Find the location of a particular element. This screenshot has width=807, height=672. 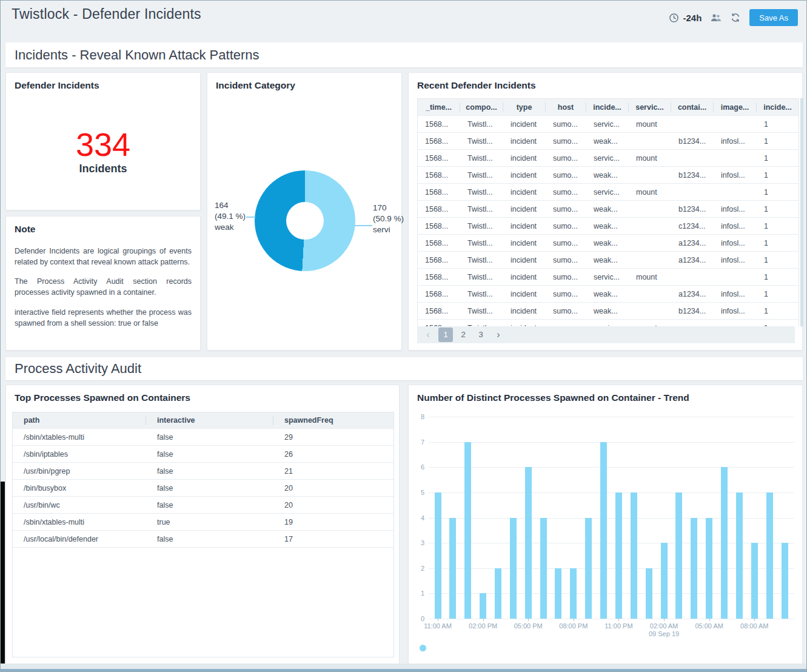

legend-dot is located at coordinates (423, 648).